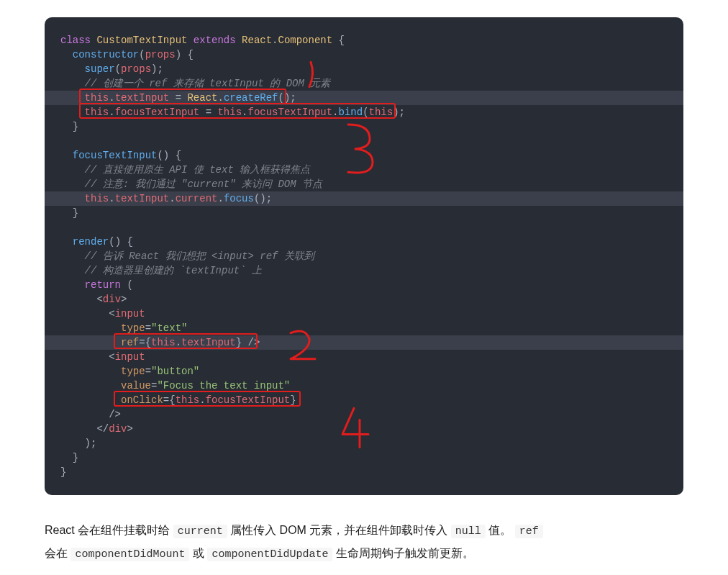 The image size is (728, 575). Describe the element at coordinates (109, 530) in the screenshot. I see `prose-text: React 会在组件挂载时给` at that location.